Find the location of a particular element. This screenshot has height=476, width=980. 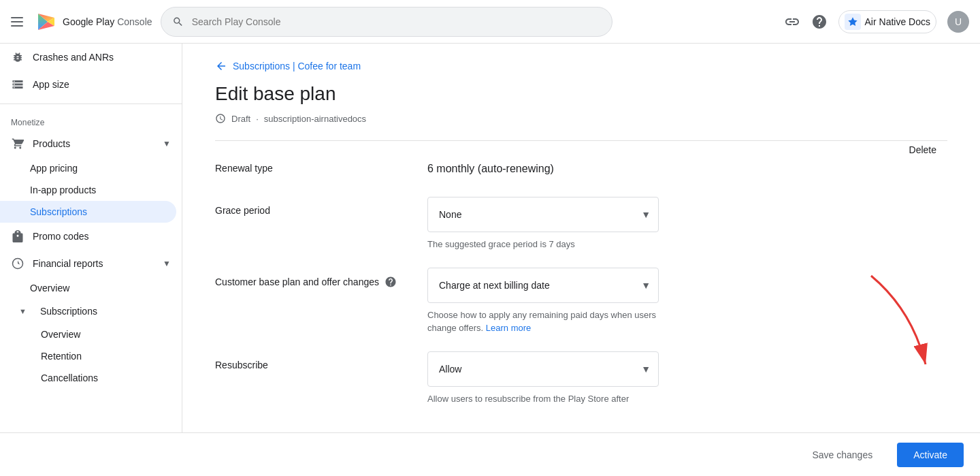

sidebar-item-app-size: App size is located at coordinates (91, 84).